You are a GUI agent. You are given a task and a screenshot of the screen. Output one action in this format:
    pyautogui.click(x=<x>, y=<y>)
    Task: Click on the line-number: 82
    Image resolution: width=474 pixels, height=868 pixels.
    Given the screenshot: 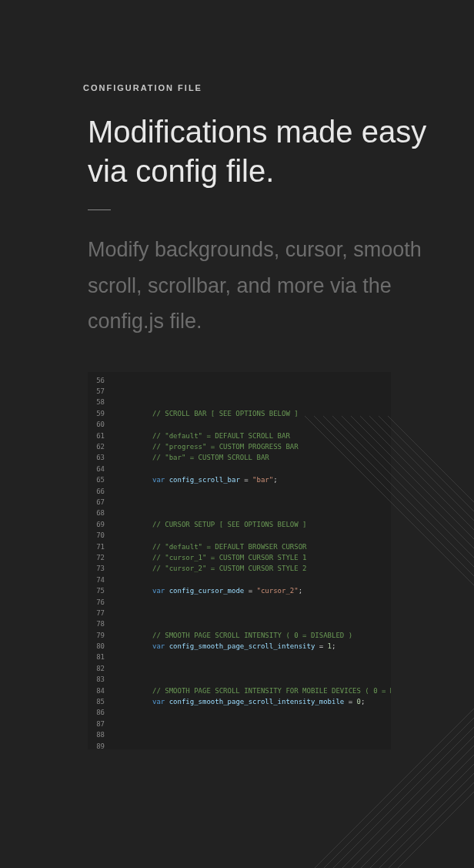 What is the action you would take?
    pyautogui.click(x=98, y=669)
    